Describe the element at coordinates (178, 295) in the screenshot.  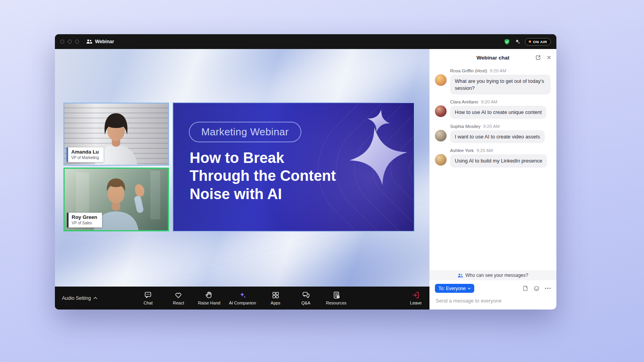
I see `heart-icon` at that location.